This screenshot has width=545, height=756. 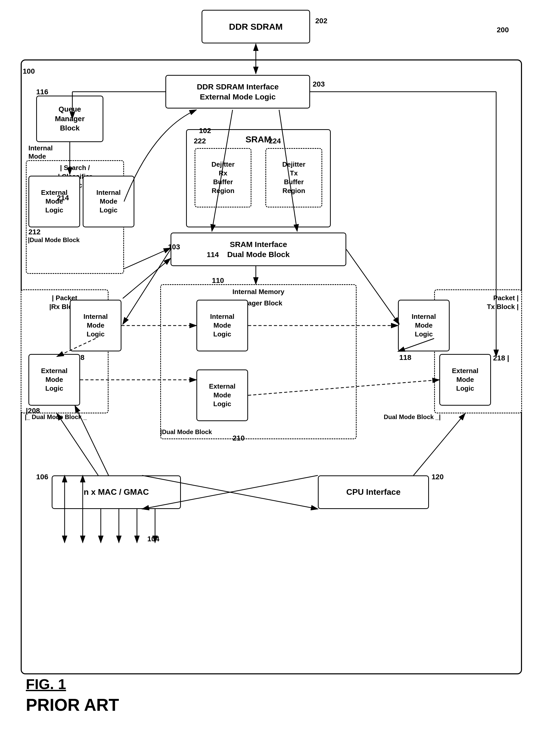 I want to click on ref-100: 100, so click(x=29, y=71).